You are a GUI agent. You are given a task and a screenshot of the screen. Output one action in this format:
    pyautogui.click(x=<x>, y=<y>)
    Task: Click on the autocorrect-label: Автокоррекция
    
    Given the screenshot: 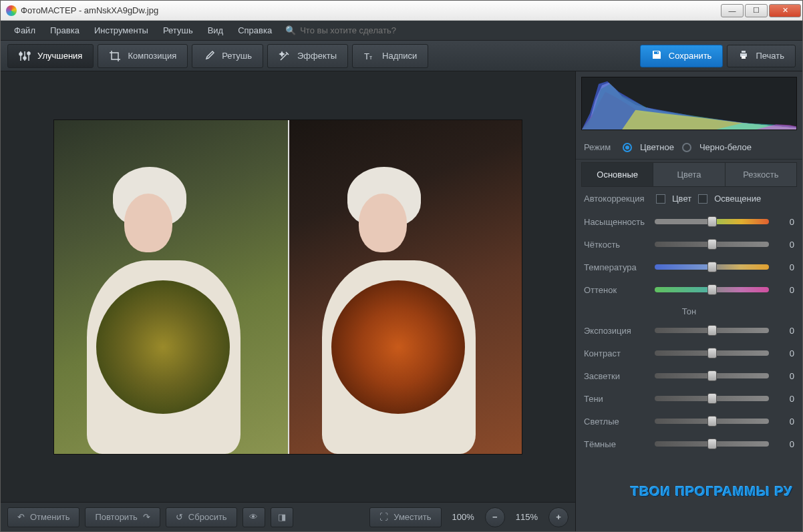 What is the action you would take?
    pyautogui.click(x=617, y=199)
    